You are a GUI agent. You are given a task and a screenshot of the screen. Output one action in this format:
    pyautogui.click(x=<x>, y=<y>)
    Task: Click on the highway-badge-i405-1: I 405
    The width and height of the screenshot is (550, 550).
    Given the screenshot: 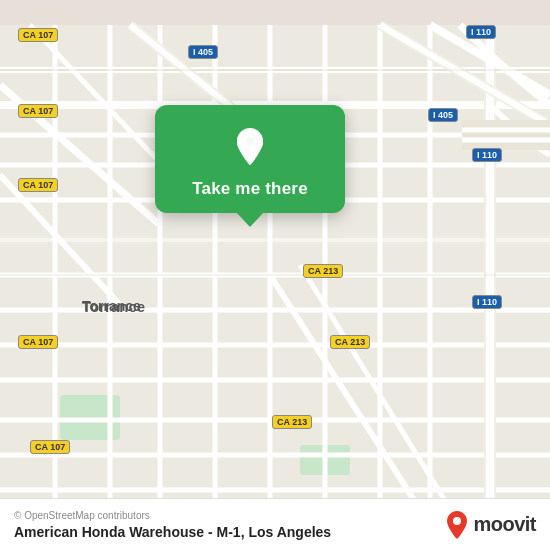 What is the action you would take?
    pyautogui.click(x=203, y=52)
    